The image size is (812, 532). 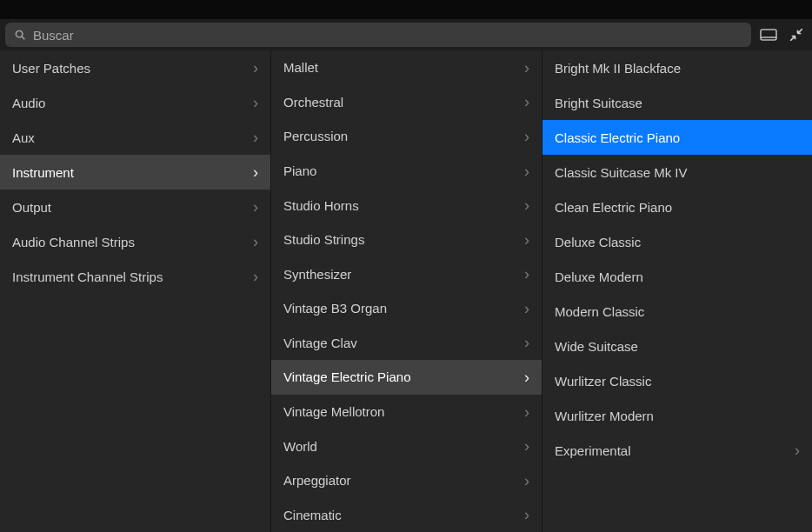 What do you see at coordinates (407, 171) in the screenshot?
I see `list-item: Piano›` at bounding box center [407, 171].